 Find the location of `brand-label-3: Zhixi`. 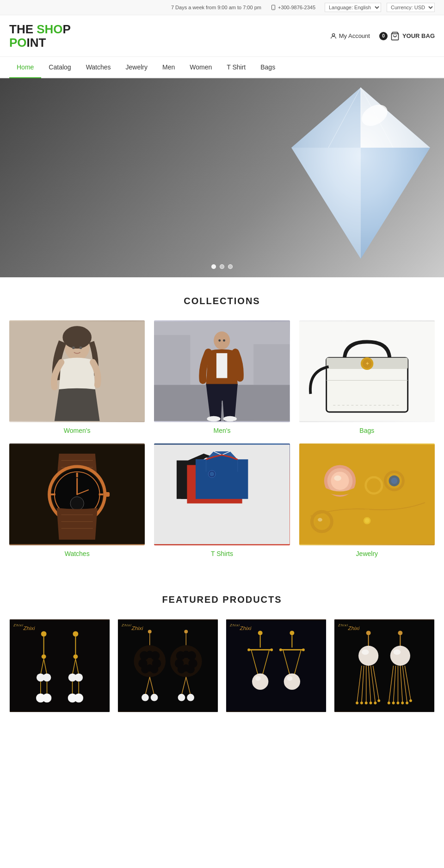

brand-label-3: Zhixi is located at coordinates (235, 625).